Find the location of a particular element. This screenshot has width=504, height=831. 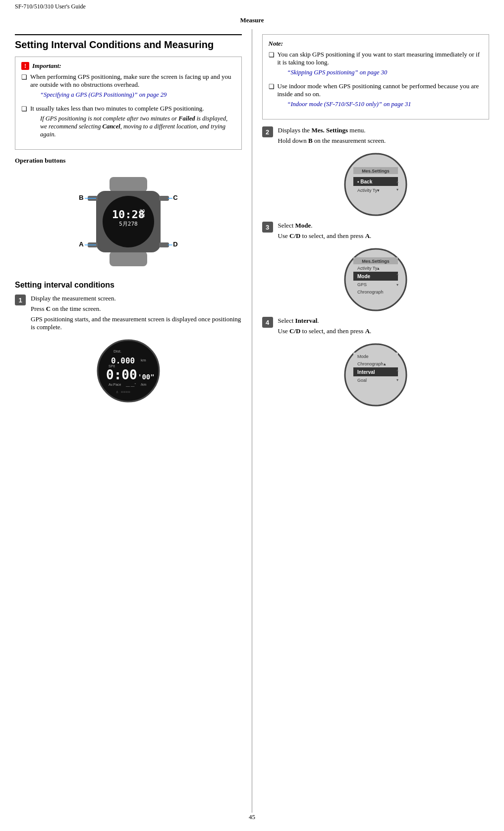

step-4-line-2: Use C/D to select, and then press A. is located at coordinates (384, 331).